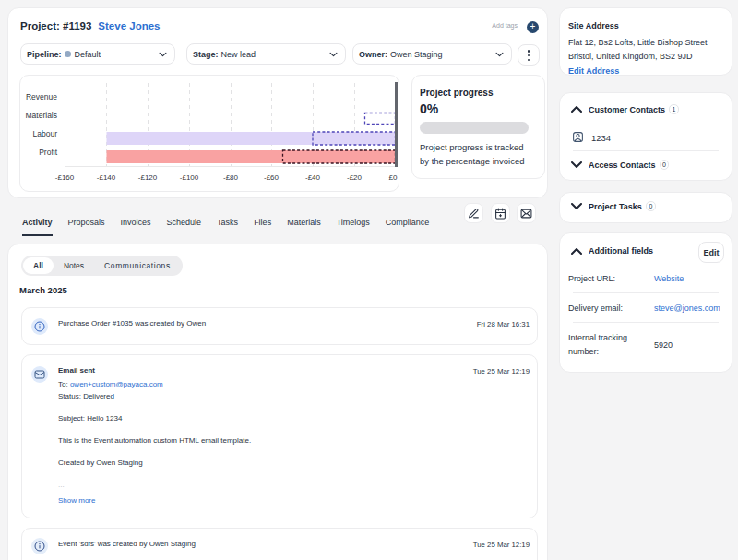 The image size is (738, 560). What do you see at coordinates (231, 177) in the screenshot?
I see `svg-text: -£80` at bounding box center [231, 177].